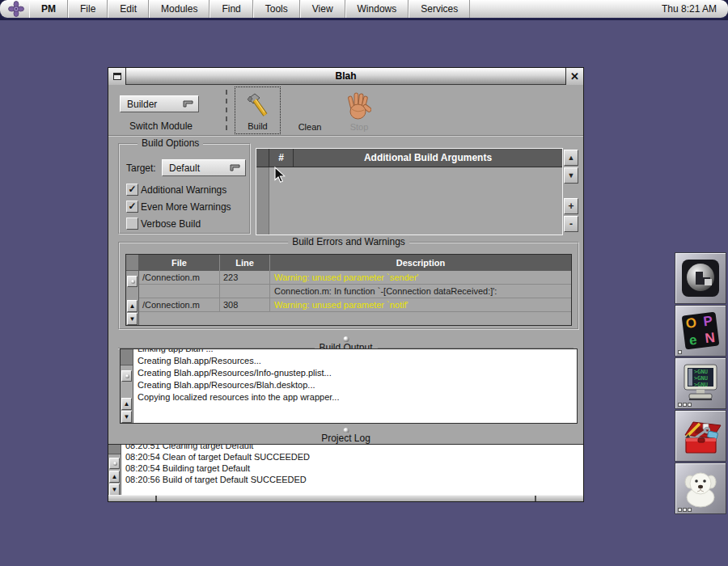  What do you see at coordinates (355, 263) in the screenshot?
I see `errors-table-header: File Line Description` at bounding box center [355, 263].